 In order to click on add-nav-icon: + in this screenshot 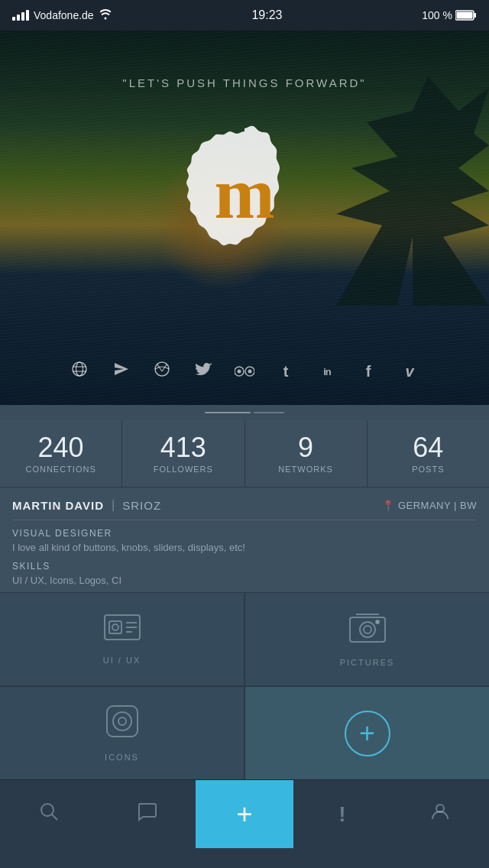, I will do `click(244, 815)`.